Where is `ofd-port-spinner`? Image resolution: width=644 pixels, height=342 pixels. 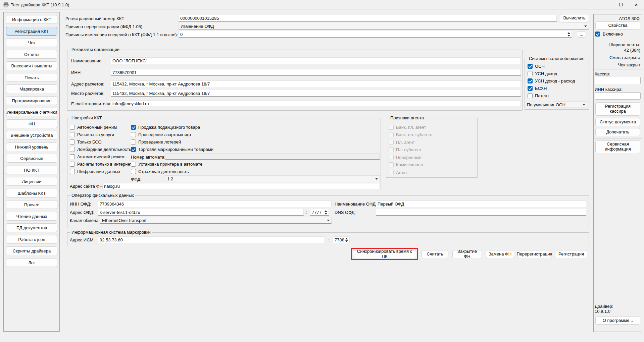 ofd-port-spinner is located at coordinates (326, 212).